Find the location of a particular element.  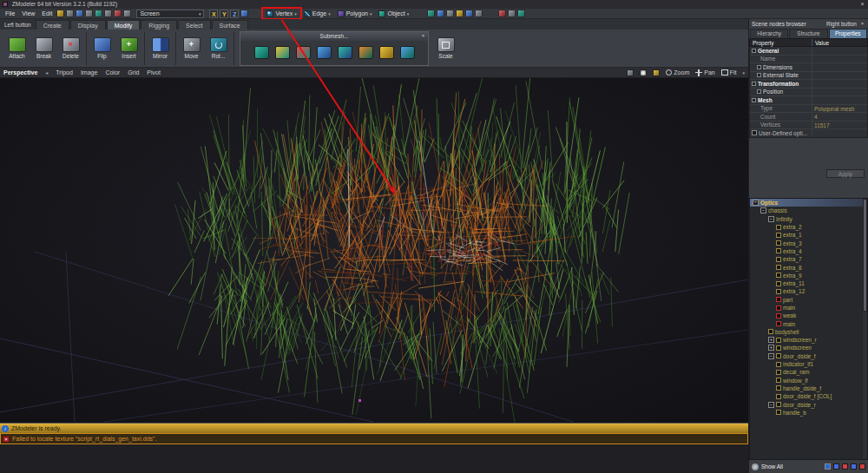

zoom-tool: Zoom is located at coordinates (677, 73).